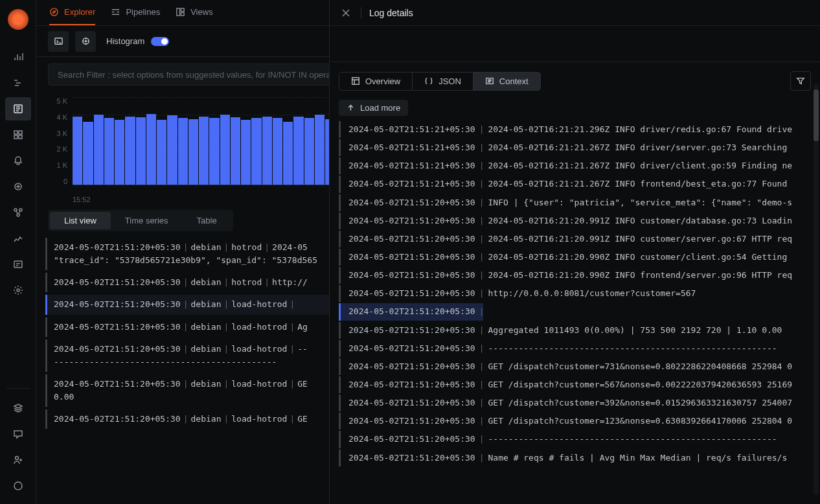 Image resolution: width=820 pixels, height=504 pixels. What do you see at coordinates (58, 141) in the screenshot?
I see `chart-y-axis: 5 K4 K3 K2 K1 K0` at bounding box center [58, 141].